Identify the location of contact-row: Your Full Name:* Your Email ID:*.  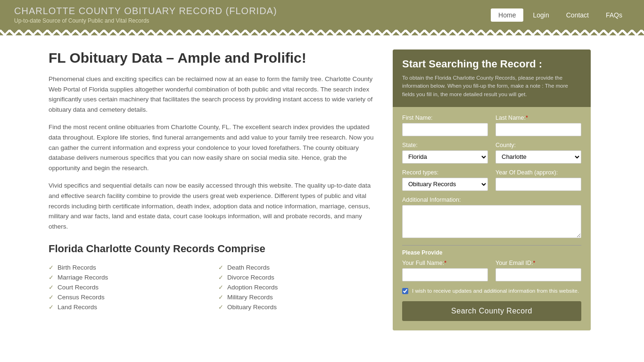
(492, 271).